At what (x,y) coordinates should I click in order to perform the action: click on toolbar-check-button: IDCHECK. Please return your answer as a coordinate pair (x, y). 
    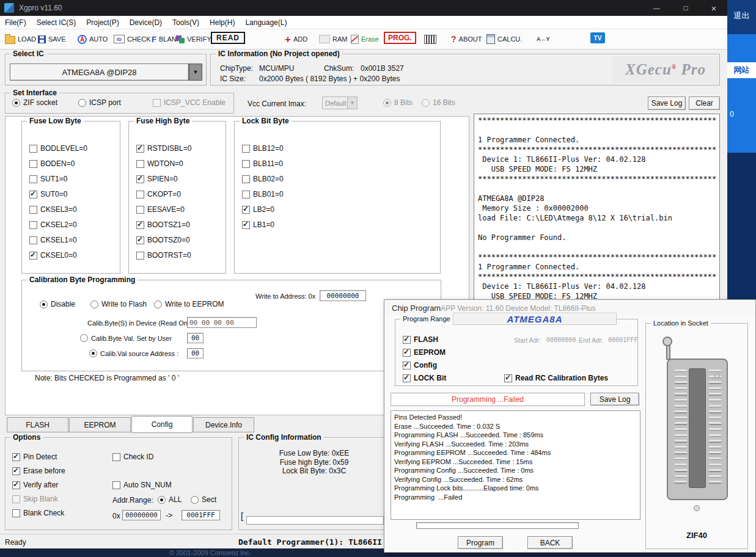
    Looking at the image, I should click on (132, 39).